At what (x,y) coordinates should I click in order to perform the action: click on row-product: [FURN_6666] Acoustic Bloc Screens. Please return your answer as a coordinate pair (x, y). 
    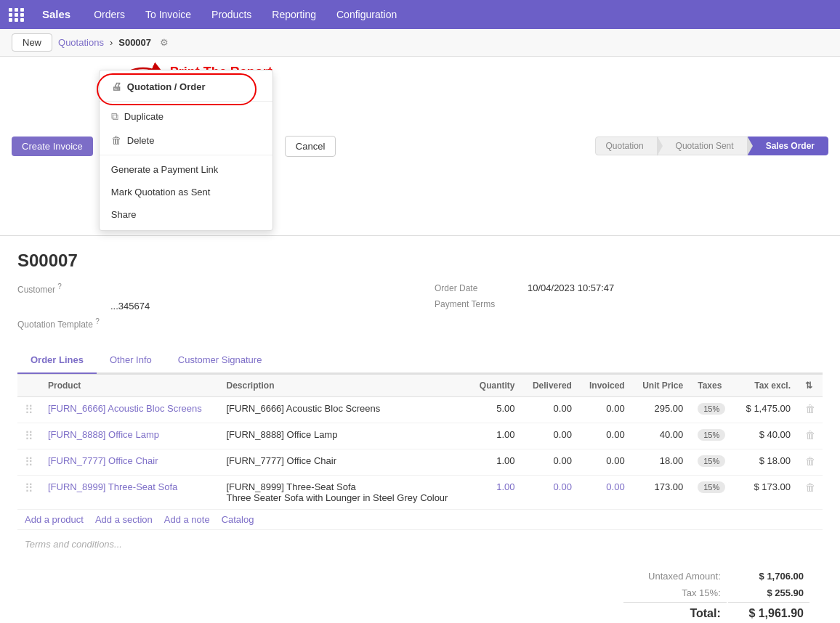
    Looking at the image, I should click on (129, 410).